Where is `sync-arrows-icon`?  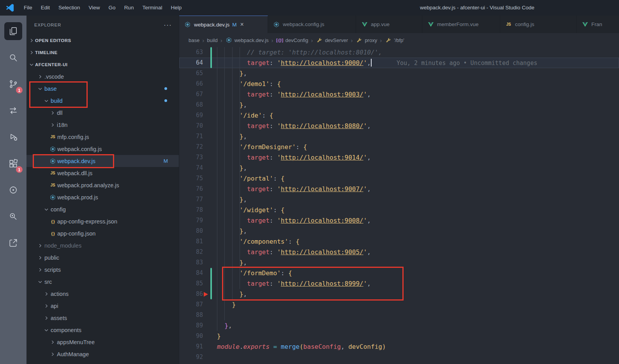 sync-arrows-icon is located at coordinates (13, 111).